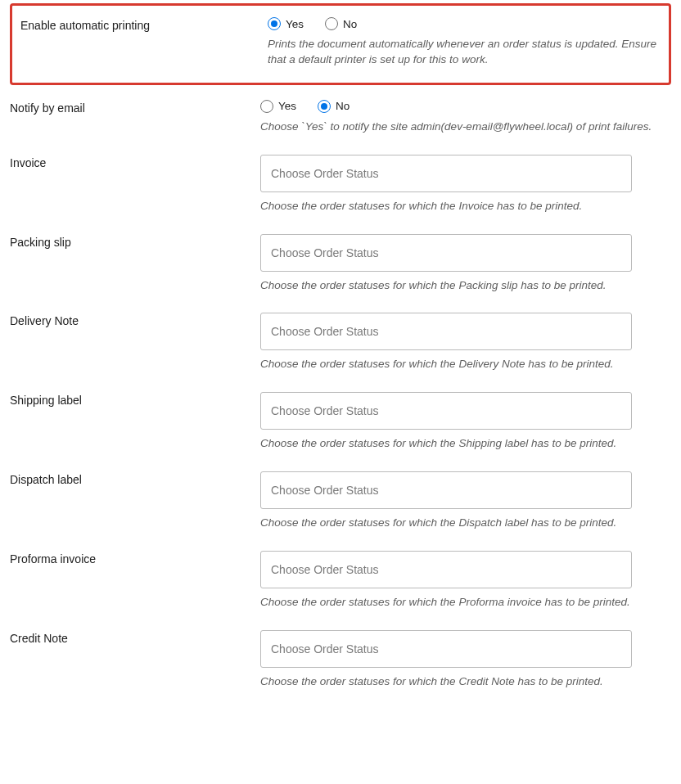  I want to click on invoice-field: Choose Order Status Choose the order sta…, so click(466, 185).